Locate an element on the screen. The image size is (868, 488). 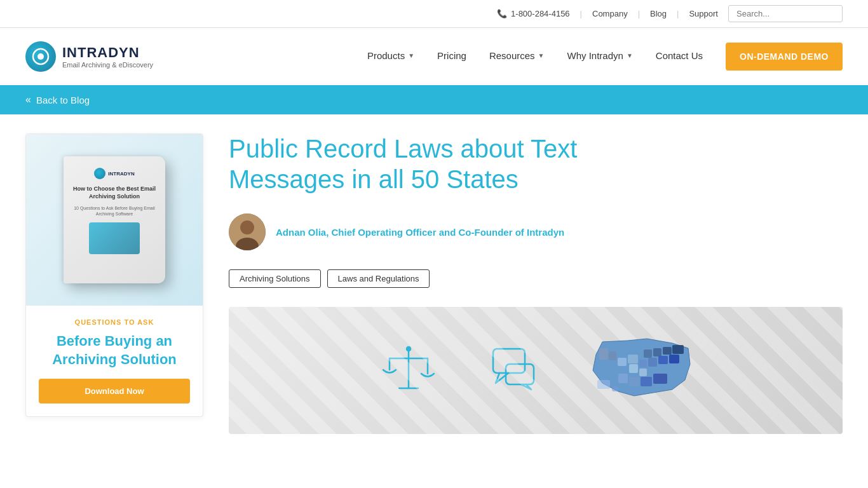
book-logo-dot is located at coordinates (100, 173).